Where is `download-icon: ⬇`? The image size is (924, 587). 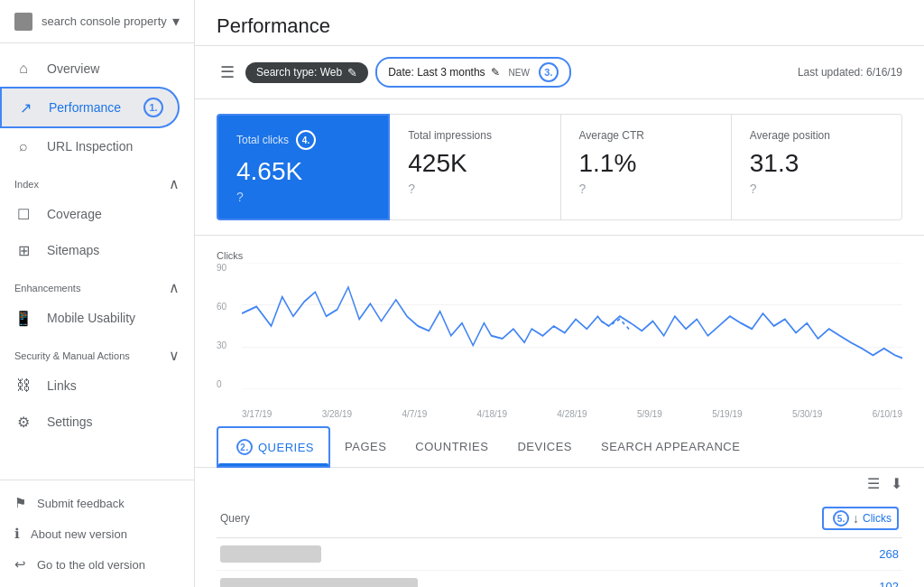 download-icon: ⬇ is located at coordinates (897, 484).